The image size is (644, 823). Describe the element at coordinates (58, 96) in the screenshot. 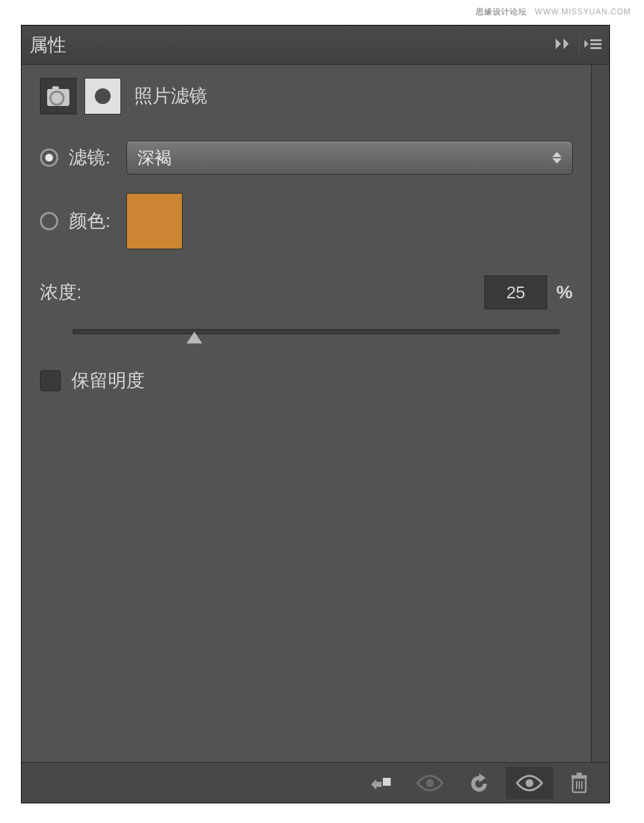

I see `adjustment-icon-button` at that location.